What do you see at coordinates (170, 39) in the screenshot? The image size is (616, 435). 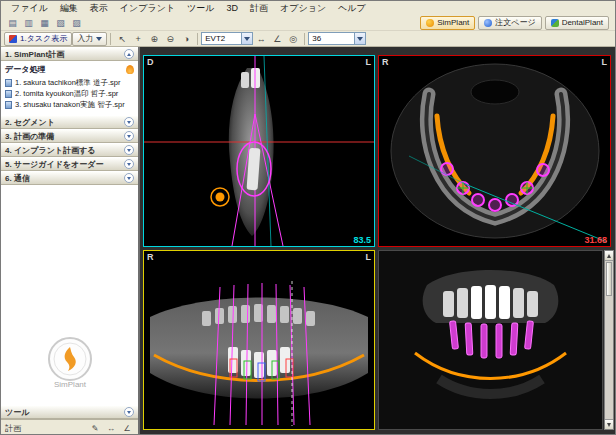 I see `zoom-out-icon: ⊖` at bounding box center [170, 39].